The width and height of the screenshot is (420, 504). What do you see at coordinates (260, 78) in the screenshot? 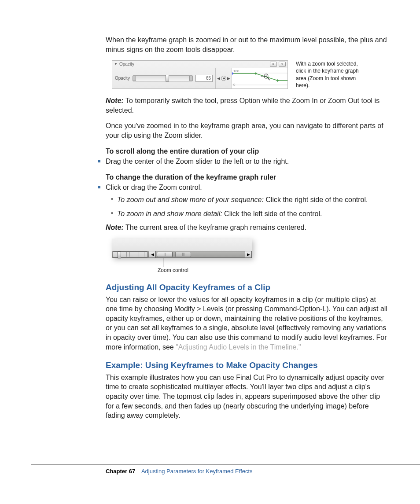
I see `keyframe-graph: 100 0` at bounding box center [260, 78].